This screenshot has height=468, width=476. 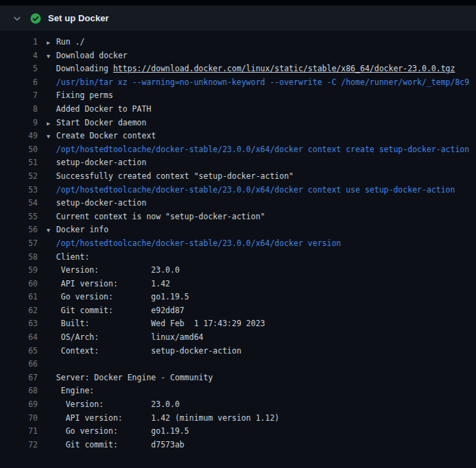 What do you see at coordinates (238, 432) in the screenshot?
I see `log-line: 71 Go version: go1.19.5` at bounding box center [238, 432].